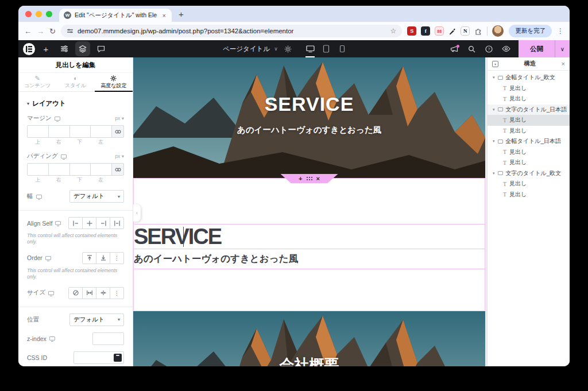 This screenshot has width=588, height=391. Describe the element at coordinates (59, 169) in the screenshot. I see `padding-right-input` at that location.